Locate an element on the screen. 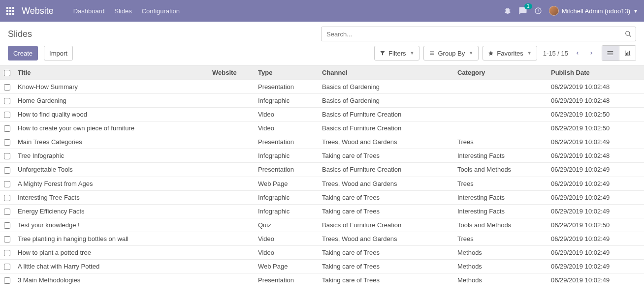 Image resolution: width=644 pixels, height=302 pixels. cell-title: Interesting Tree Facts is located at coordinates (111, 197).